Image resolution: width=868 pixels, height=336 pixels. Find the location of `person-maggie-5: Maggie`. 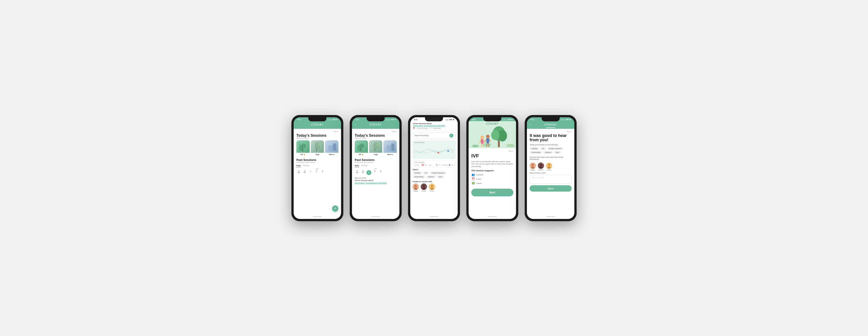

person-maggie-5: Maggie is located at coordinates (533, 167).